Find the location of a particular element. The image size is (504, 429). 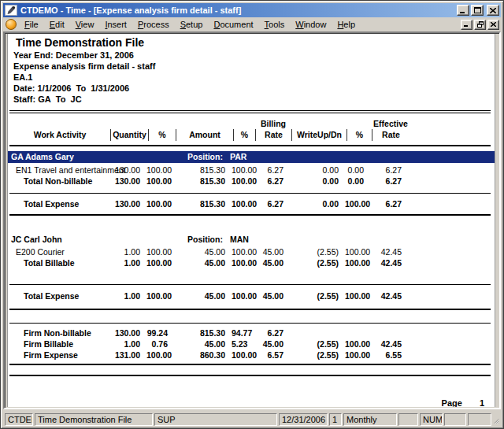

menu-file: File is located at coordinates (32, 25).